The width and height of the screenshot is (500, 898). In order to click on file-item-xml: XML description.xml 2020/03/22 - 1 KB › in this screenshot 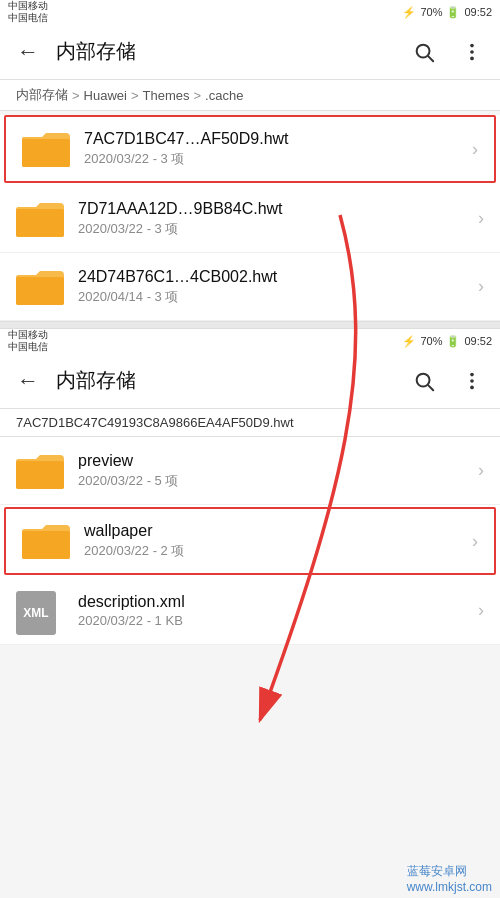, I will do `click(250, 611)`.